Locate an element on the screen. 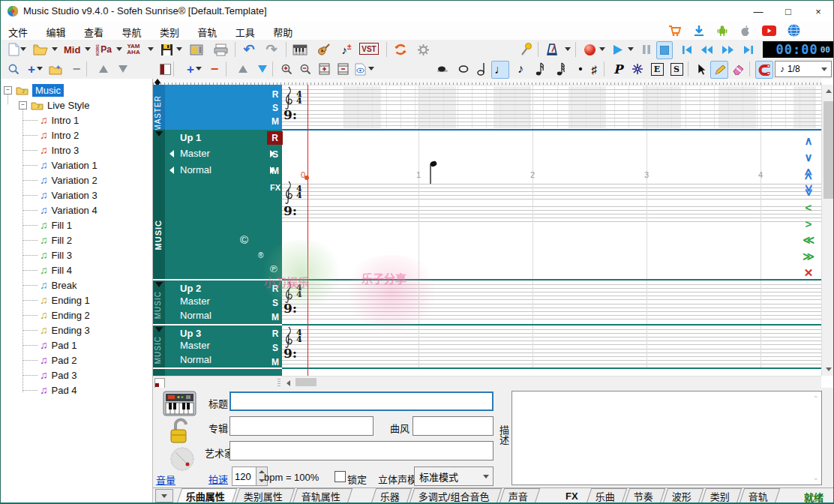  up1-master-selector: Master is located at coordinates (222, 153).